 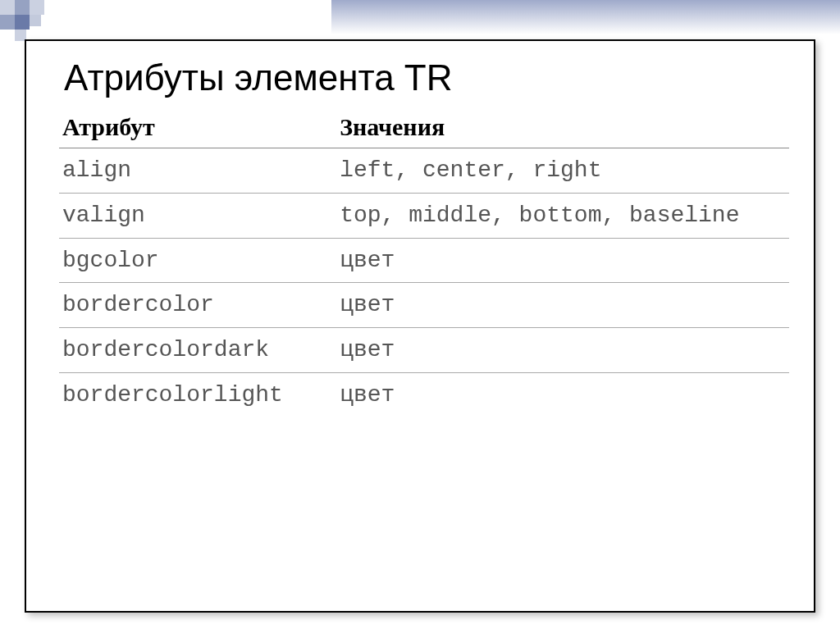 What do you see at coordinates (198, 394) in the screenshot?
I see `cell-attr: bordercolorlight` at bounding box center [198, 394].